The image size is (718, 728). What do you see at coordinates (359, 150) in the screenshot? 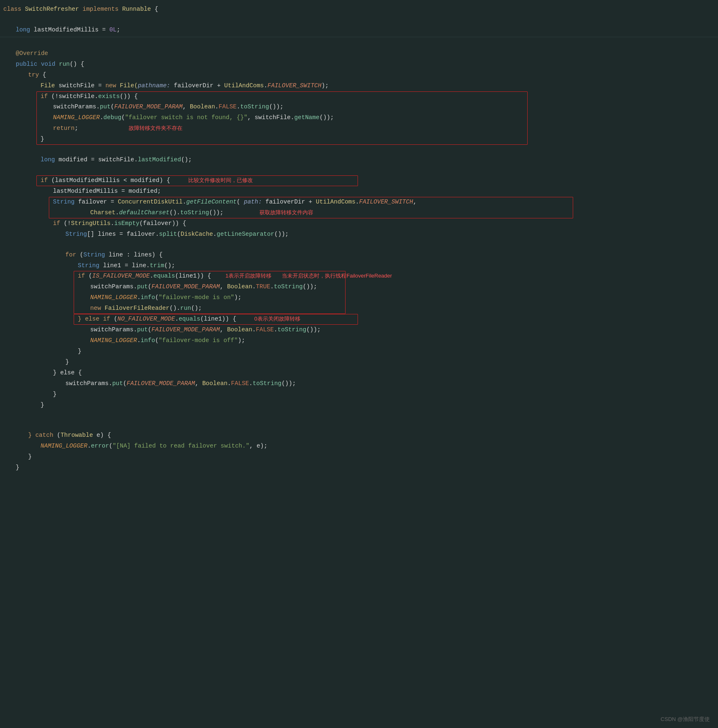
I see `code-line-empty2` at bounding box center [359, 150].